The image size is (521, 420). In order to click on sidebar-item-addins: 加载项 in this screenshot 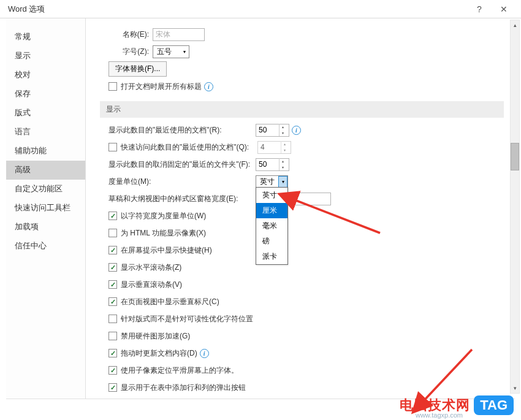, I will do `click(45, 227)`.